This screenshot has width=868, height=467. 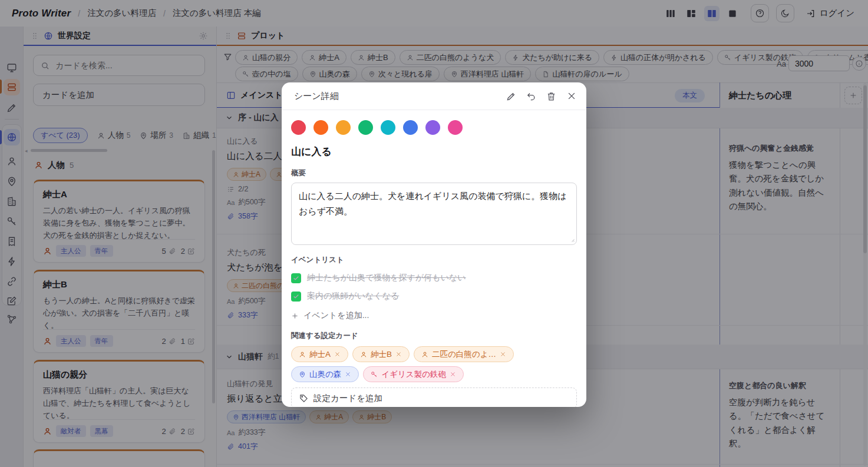 I want to click on related-chip-gun: イギリス製の鉄砲, so click(x=414, y=375).